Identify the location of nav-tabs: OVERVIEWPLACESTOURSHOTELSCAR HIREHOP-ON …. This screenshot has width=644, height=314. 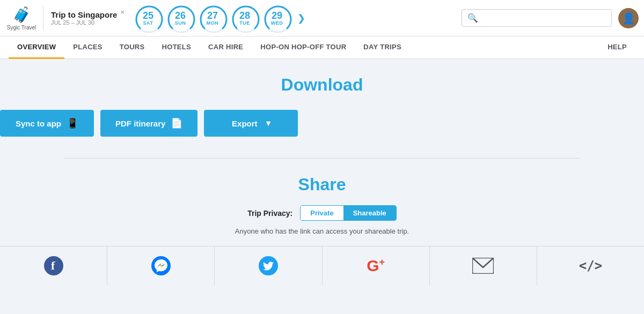
(322, 48).